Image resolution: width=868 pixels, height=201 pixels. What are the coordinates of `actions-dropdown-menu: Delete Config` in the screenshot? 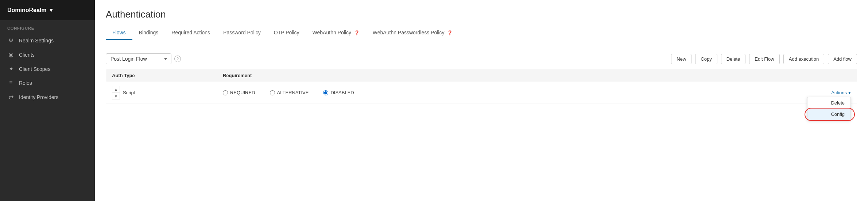 It's located at (829, 109).